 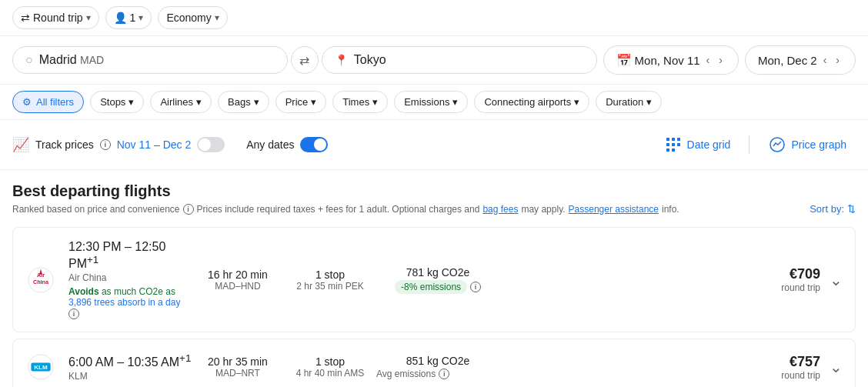 I want to click on track-prices-toggle, so click(x=211, y=145).